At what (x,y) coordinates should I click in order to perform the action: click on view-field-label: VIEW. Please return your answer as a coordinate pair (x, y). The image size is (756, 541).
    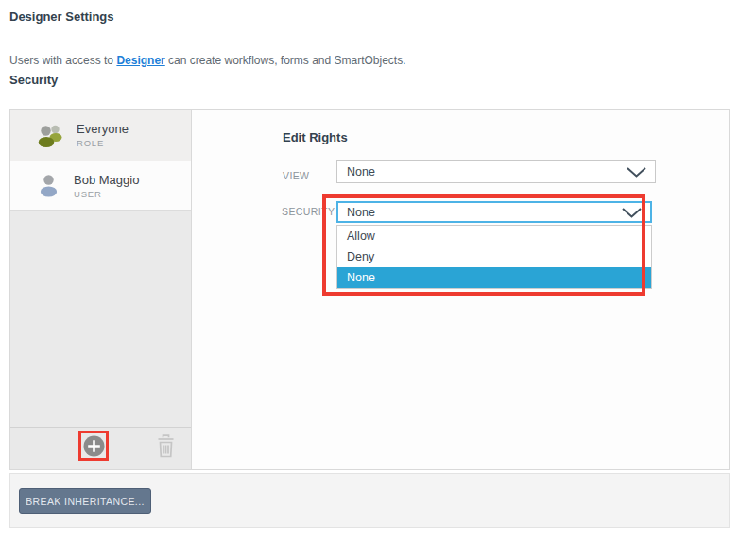
    Looking at the image, I should click on (296, 176).